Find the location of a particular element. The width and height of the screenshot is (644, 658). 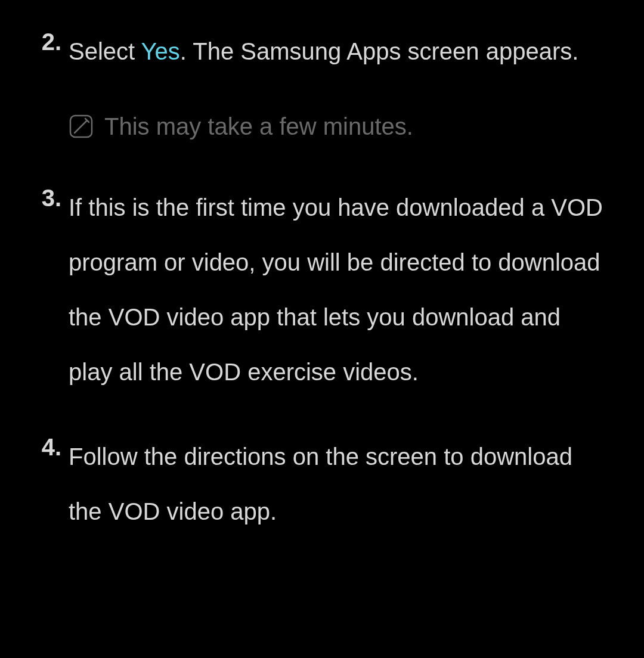

step-2-note: This may take a few minutes. is located at coordinates (339, 126).